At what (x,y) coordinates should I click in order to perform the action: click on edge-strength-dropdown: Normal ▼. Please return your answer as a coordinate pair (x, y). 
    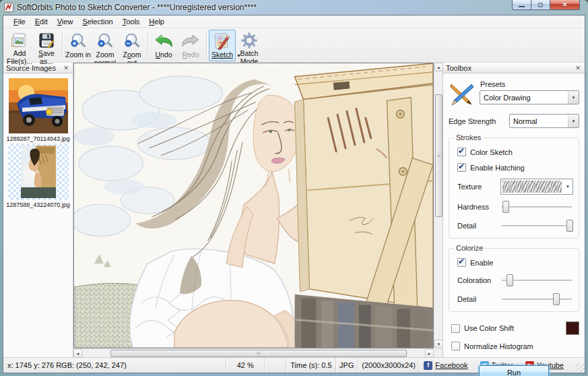
    Looking at the image, I should click on (544, 121).